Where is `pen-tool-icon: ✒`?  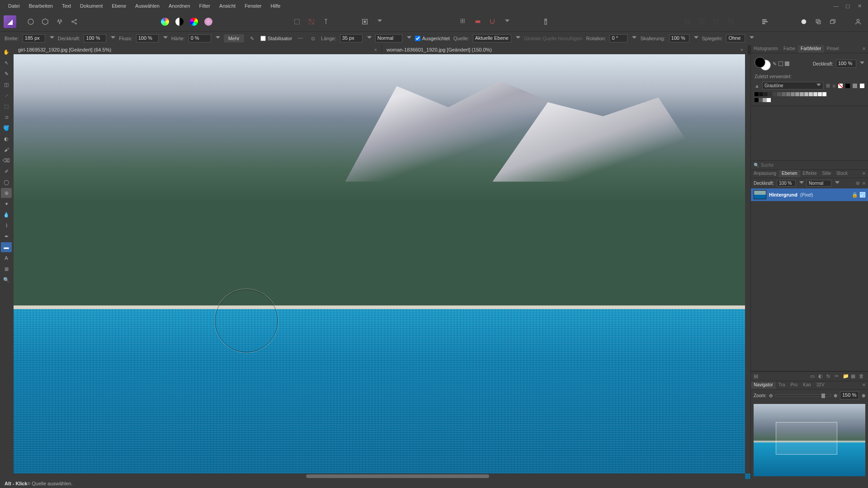 pen-tool-icon: ✒ is located at coordinates (6, 236).